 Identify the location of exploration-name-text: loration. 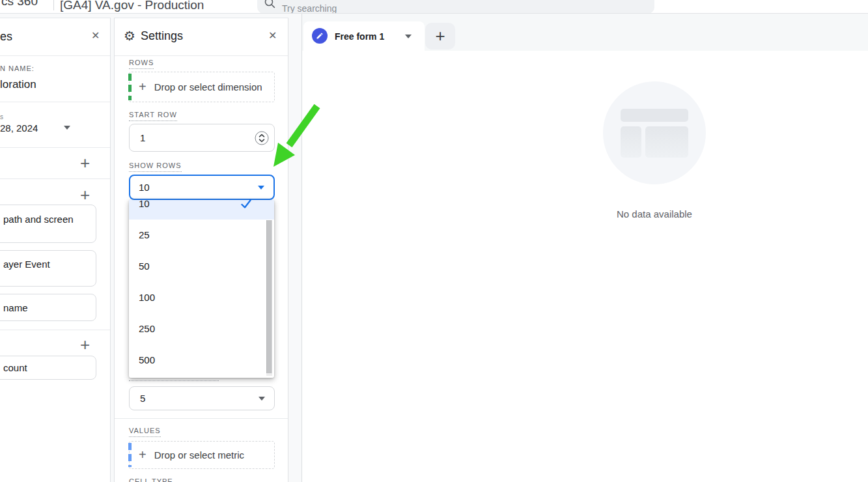
(18, 85).